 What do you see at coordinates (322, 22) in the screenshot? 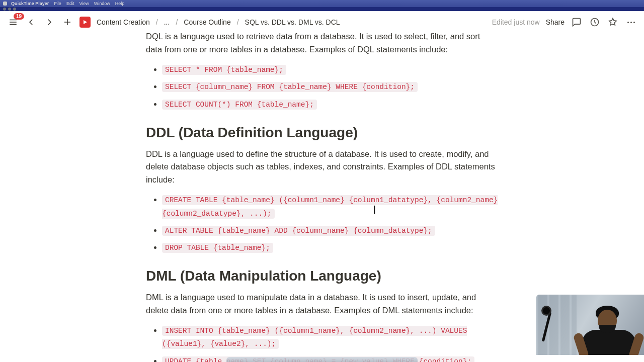
I see `notion-topbar: 19 Content Creation / ... / Course Outli…` at bounding box center [322, 22].